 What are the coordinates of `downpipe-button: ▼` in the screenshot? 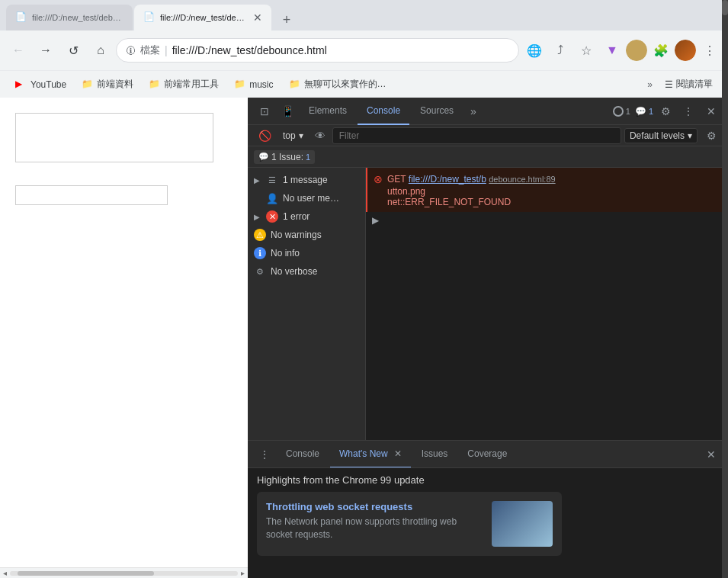 It's located at (612, 50).